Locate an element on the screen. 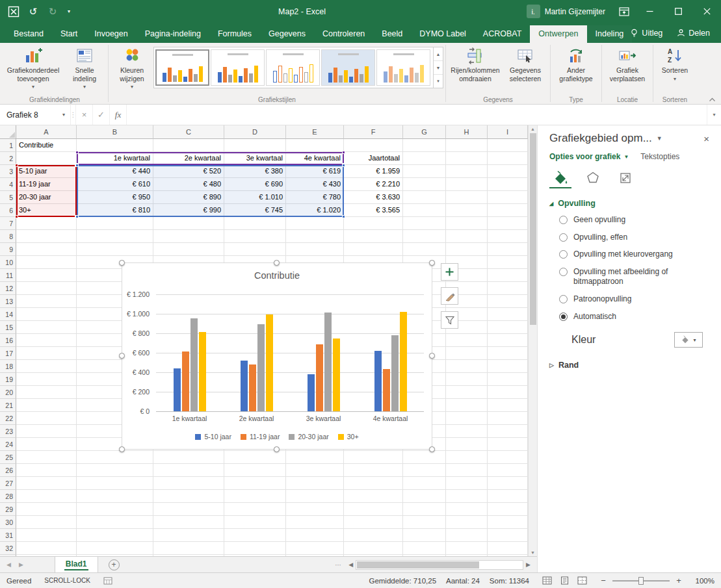 Image resolution: width=721 pixels, height=588 pixels. cell-D3: € 380 is located at coordinates (255, 172).